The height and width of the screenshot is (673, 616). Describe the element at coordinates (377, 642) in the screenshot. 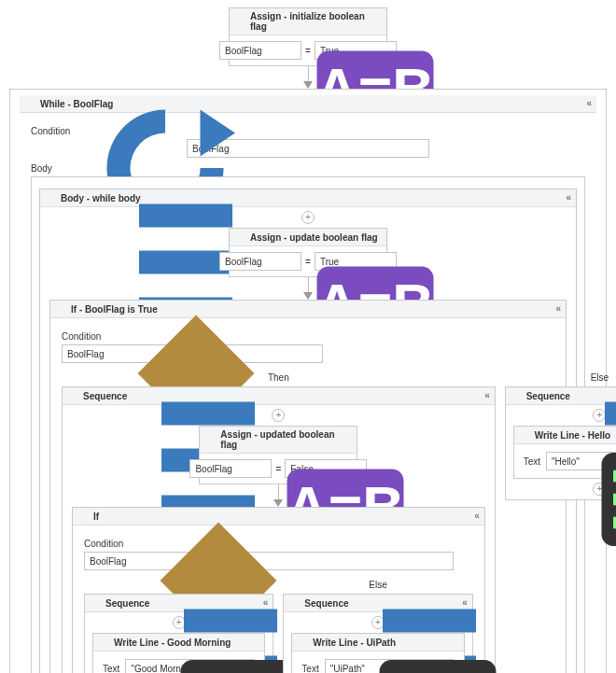

I see `activity-header: Write Line - UiPath` at that location.